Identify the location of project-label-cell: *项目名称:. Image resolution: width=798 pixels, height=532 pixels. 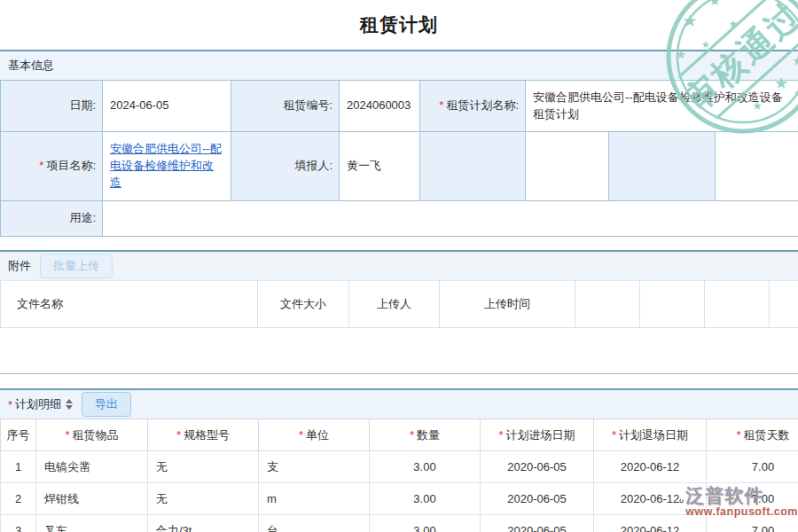
(51, 167).